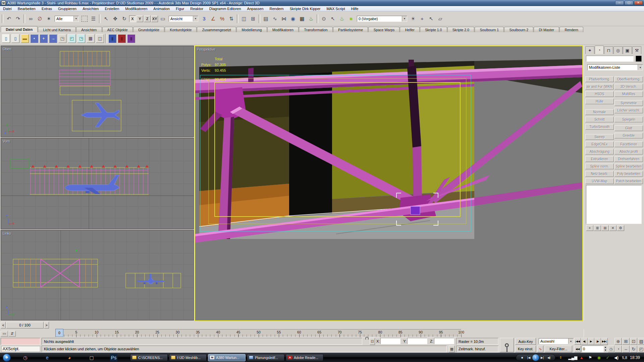 This screenshot has height=362, width=644. Describe the element at coordinates (3, 325) in the screenshot. I see `prev-frame-arrow: <` at that location.